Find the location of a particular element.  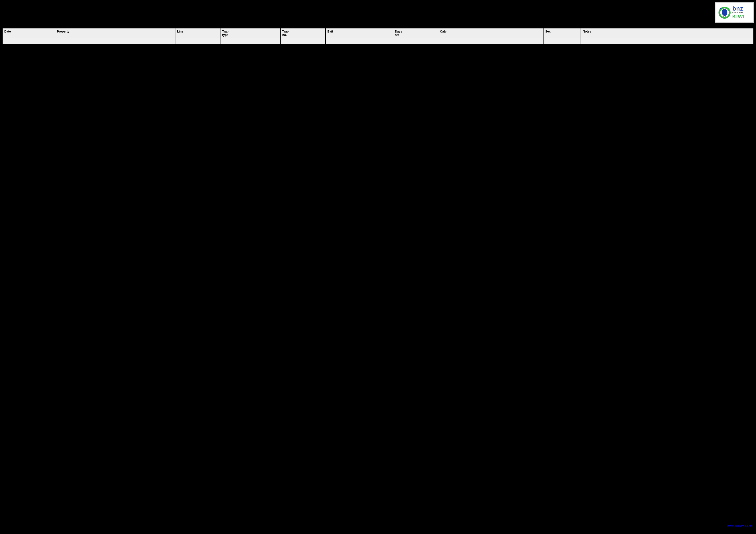

data-table-container: Date Property Line Traptype Trapno. Bait… is located at coordinates (378, 36).